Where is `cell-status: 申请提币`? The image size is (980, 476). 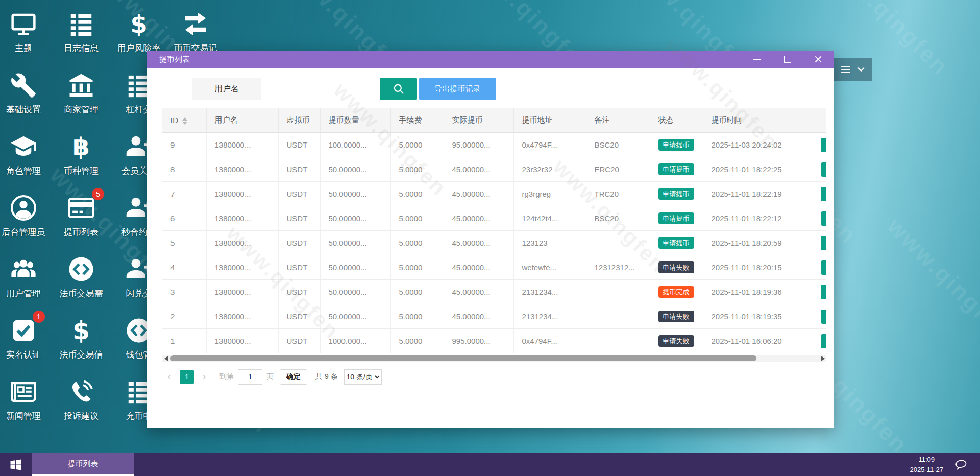 cell-status: 申请提币 is located at coordinates (676, 169).